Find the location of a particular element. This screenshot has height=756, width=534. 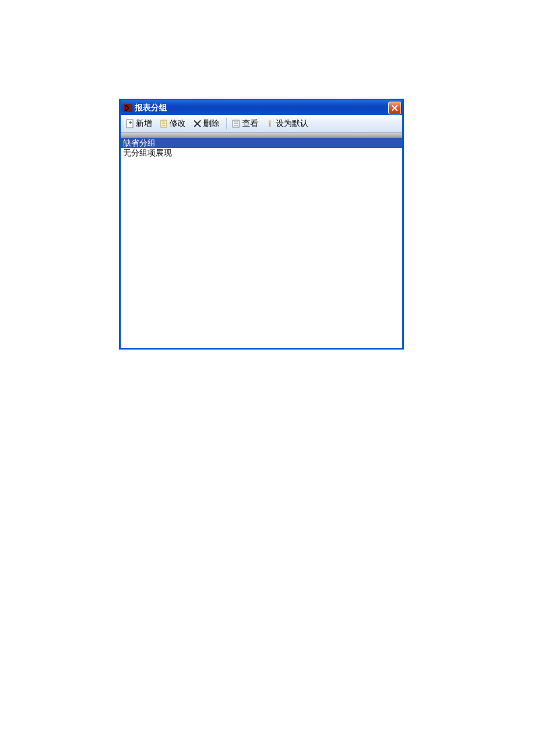

edit-button: 修改 is located at coordinates (174, 124).